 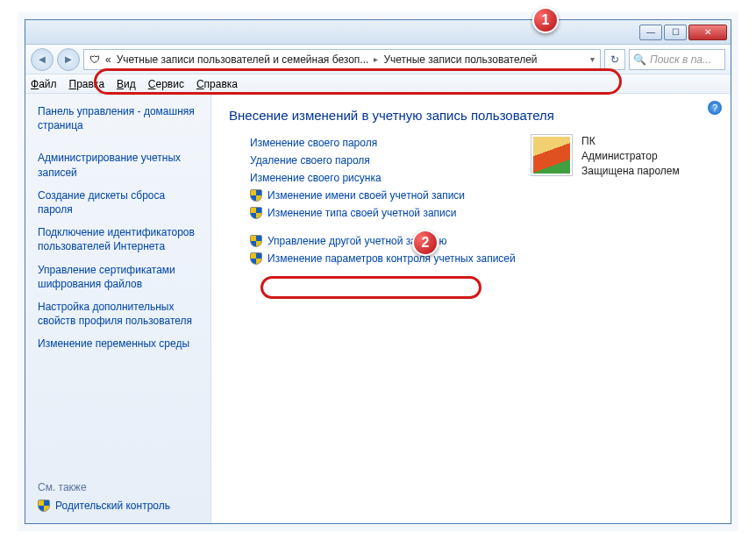 I want to click on see-also-section: См. также Родительский контроль, so click(x=118, y=497).